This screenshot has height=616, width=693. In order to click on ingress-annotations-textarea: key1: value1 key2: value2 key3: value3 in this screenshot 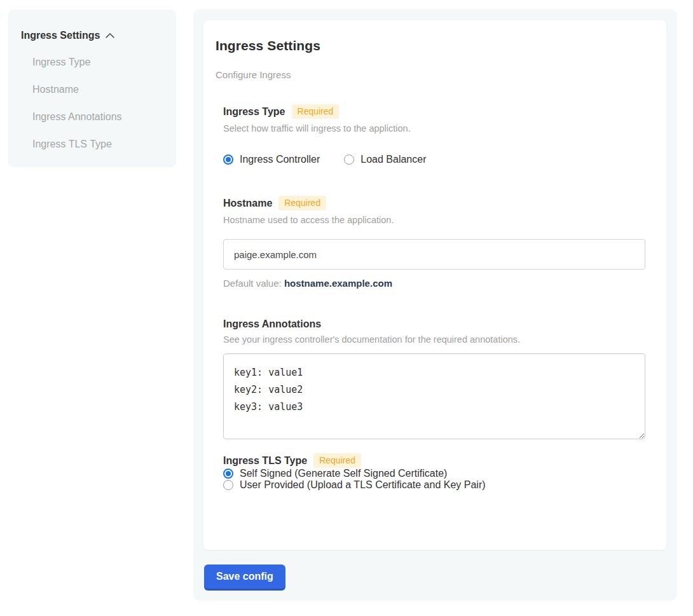, I will do `click(434, 397)`.